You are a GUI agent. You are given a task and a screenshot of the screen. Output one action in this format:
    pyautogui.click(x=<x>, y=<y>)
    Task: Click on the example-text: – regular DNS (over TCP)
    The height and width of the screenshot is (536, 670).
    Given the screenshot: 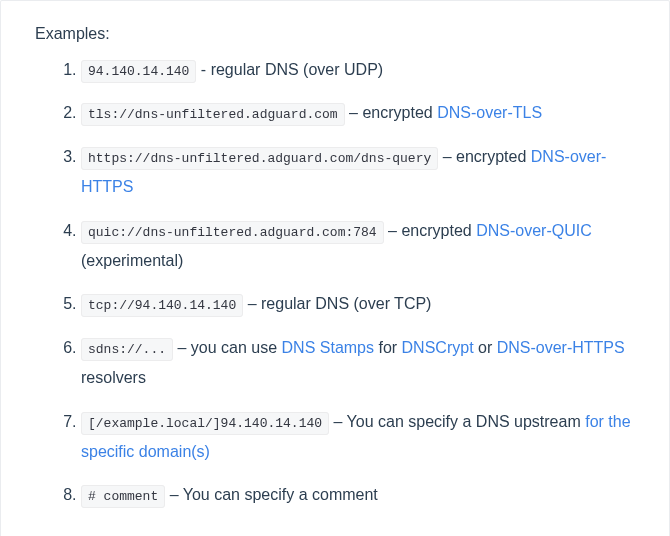 What is the action you would take?
    pyautogui.click(x=337, y=304)
    